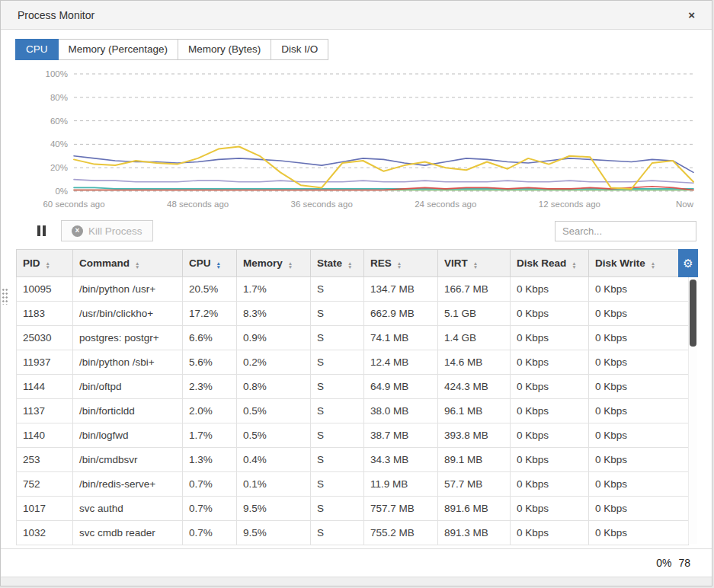 This screenshot has height=588, width=714. What do you see at coordinates (45, 460) in the screenshot?
I see `cell-pid: 253` at bounding box center [45, 460].